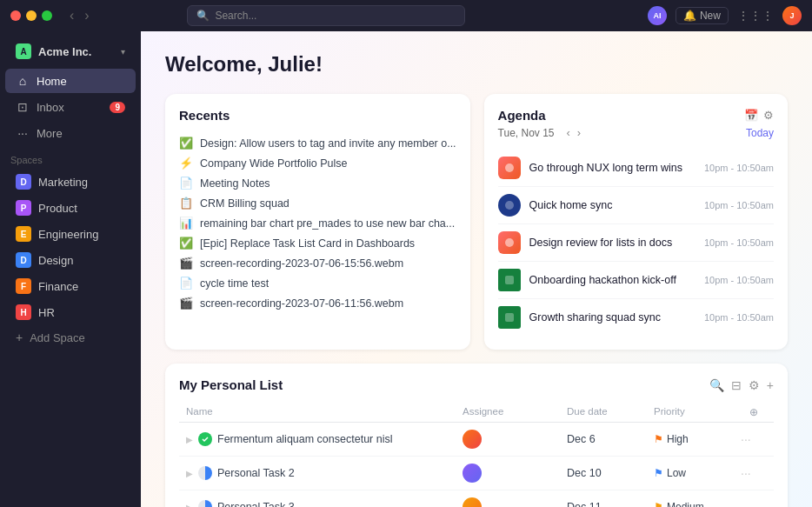 The image size is (812, 507). Describe the element at coordinates (56, 261) in the screenshot. I see `space-label: Design` at that location.